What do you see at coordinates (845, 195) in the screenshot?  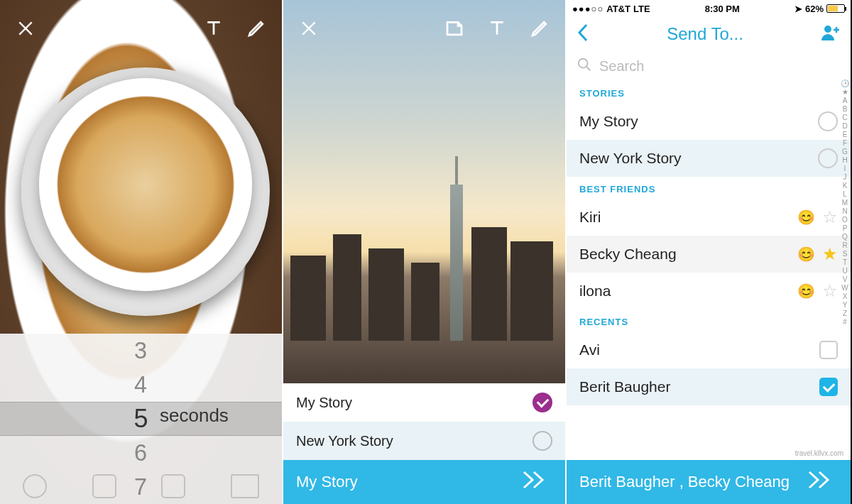 I see `index-letter: L` at bounding box center [845, 195].